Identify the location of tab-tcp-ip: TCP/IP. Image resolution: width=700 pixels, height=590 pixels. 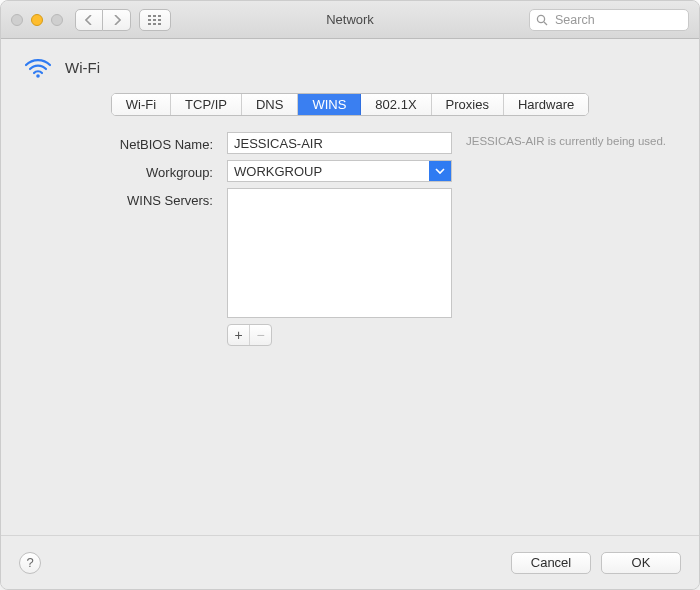
(206, 104).